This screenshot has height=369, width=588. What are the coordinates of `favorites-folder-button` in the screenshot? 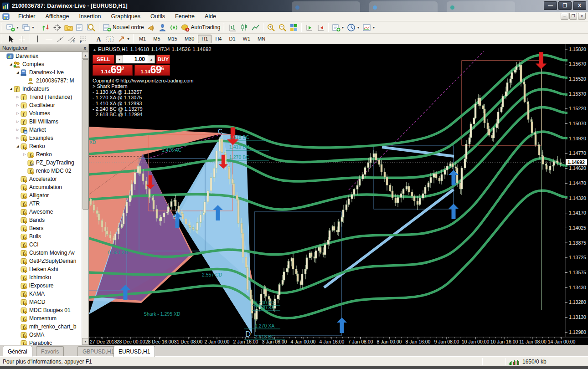 It's located at (68, 27).